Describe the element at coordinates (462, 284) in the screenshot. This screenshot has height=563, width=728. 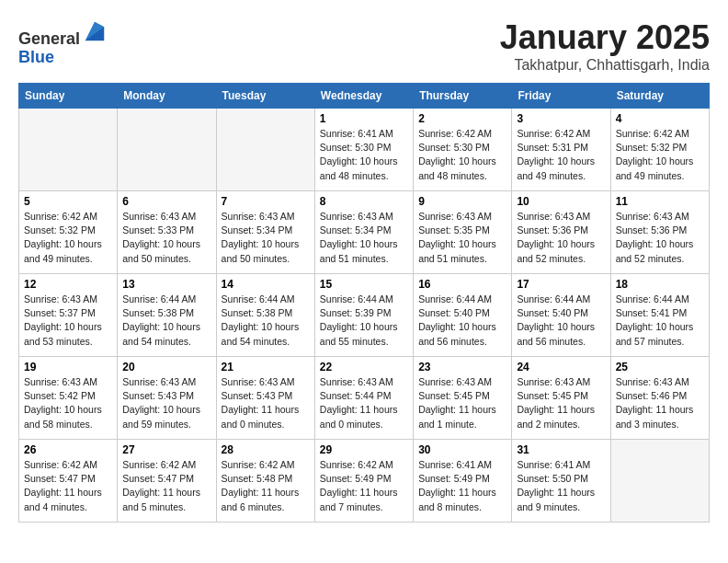
I see `day-number: 16` at that location.